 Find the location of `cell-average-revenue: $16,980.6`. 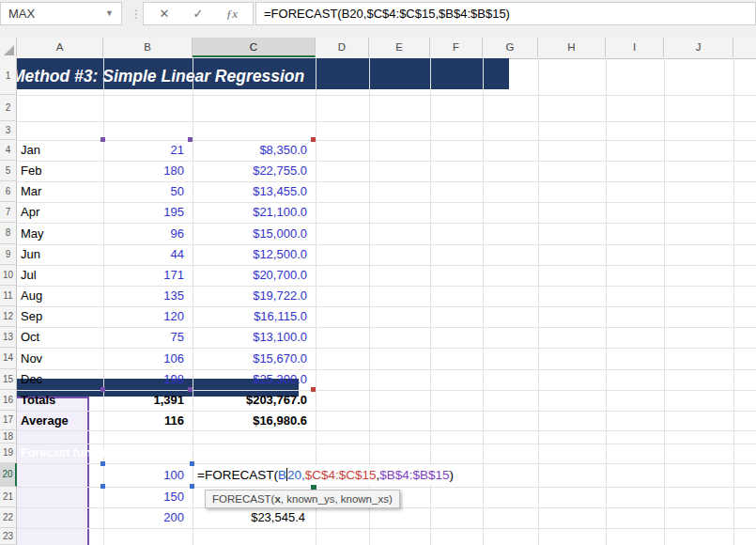

cell-average-revenue: $16,980.6 is located at coordinates (250, 421).